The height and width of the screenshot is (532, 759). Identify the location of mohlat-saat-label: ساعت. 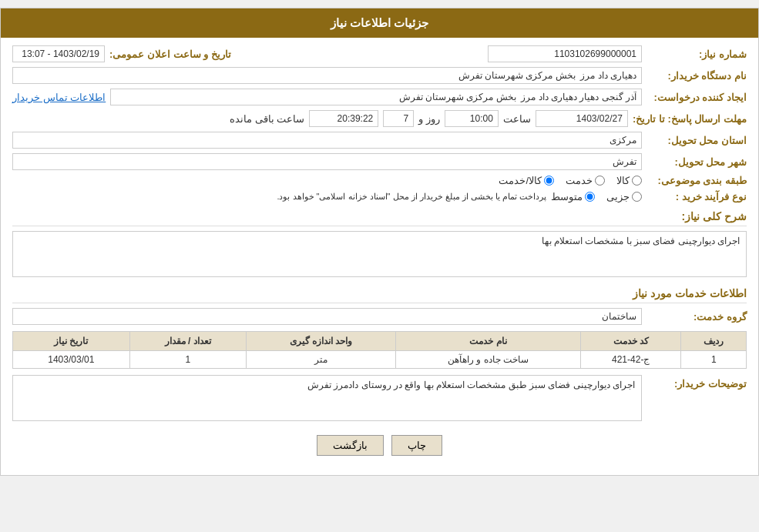
(517, 119).